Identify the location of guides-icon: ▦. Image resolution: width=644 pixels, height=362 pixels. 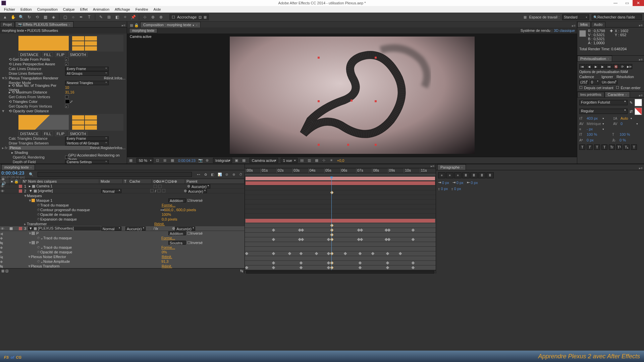
(173, 160).